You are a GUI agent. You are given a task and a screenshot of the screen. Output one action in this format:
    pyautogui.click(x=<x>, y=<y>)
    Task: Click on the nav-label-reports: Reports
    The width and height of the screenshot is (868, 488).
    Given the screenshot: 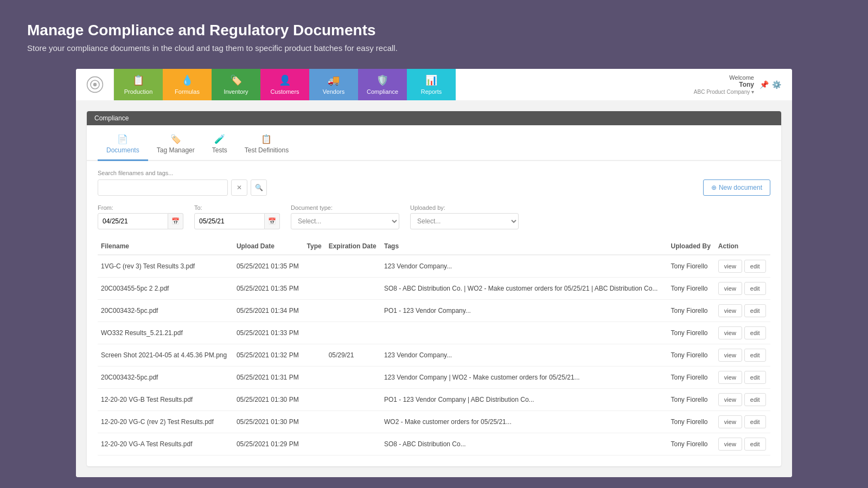 What is the action you would take?
    pyautogui.click(x=432, y=92)
    